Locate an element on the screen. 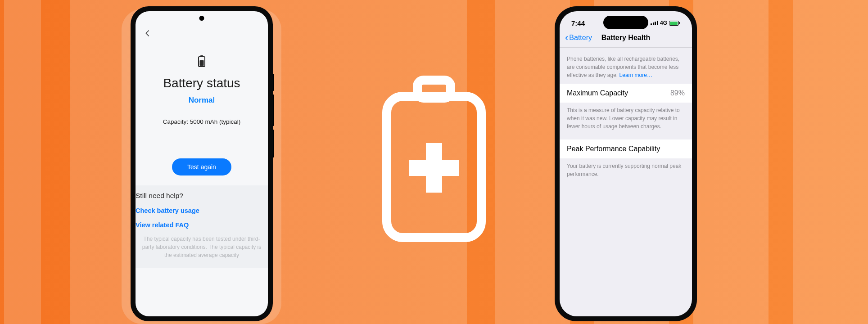  intro-text: Phone batteries, like all rechargeable b… is located at coordinates (626, 66).